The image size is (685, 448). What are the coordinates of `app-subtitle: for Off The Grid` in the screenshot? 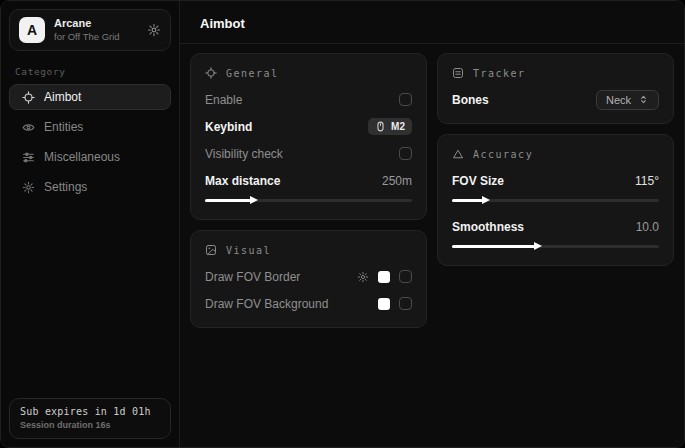 It's located at (87, 37).